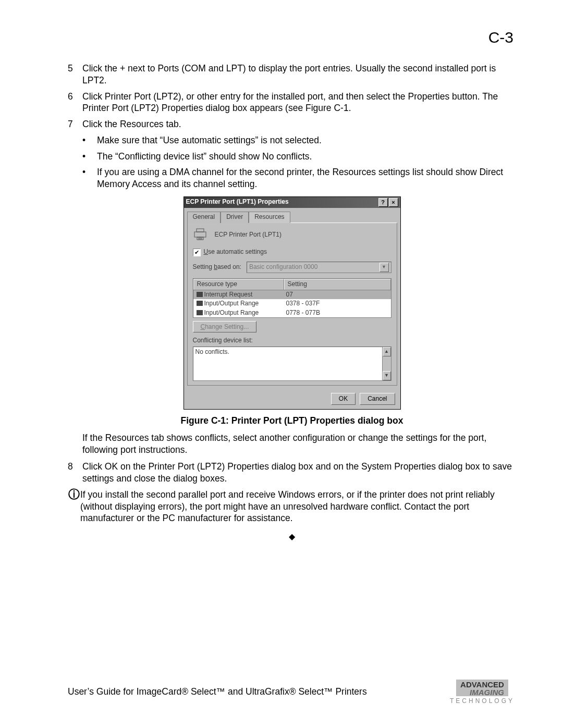 The image size is (563, 728). I want to click on list-row: Input/Output Range 0378 - 037F, so click(292, 304).